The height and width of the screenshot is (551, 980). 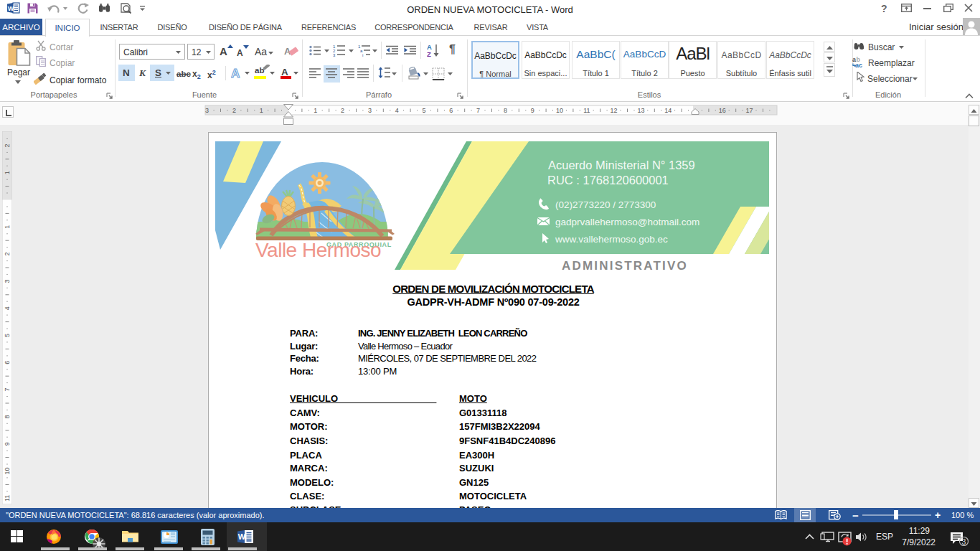 I want to click on svg-text: A, so click(x=235, y=73).